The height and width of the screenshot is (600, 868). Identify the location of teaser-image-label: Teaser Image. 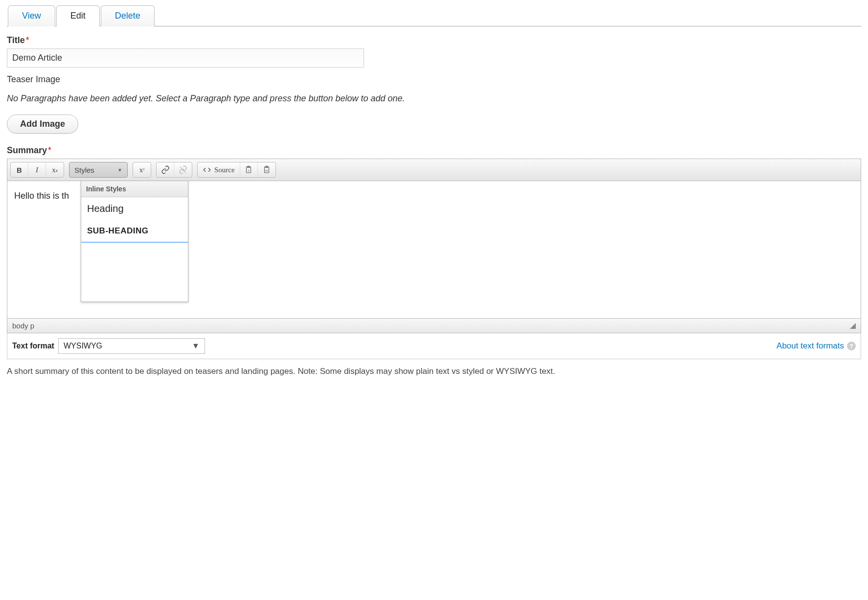
(434, 79).